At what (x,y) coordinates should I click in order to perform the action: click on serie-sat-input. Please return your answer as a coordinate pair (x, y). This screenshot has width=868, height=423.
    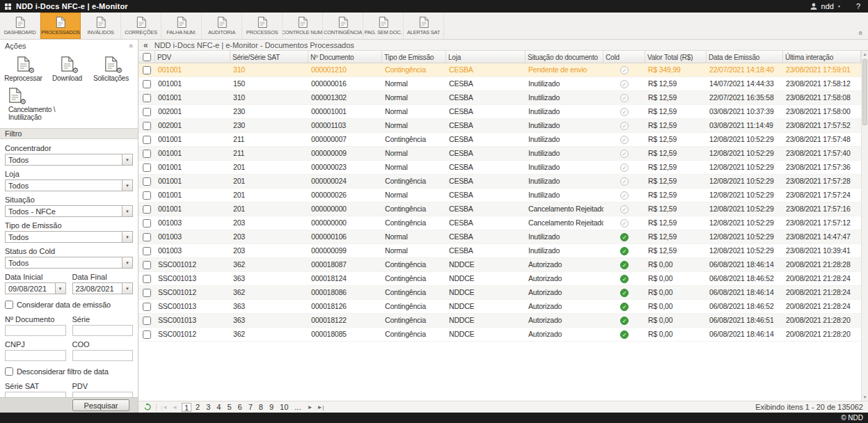
    Looking at the image, I should click on (35, 394).